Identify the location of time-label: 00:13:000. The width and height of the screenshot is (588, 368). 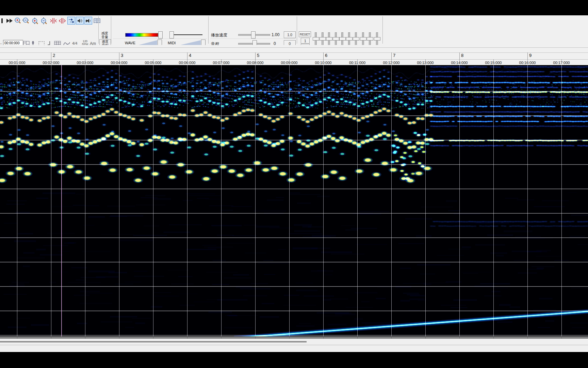
(425, 63).